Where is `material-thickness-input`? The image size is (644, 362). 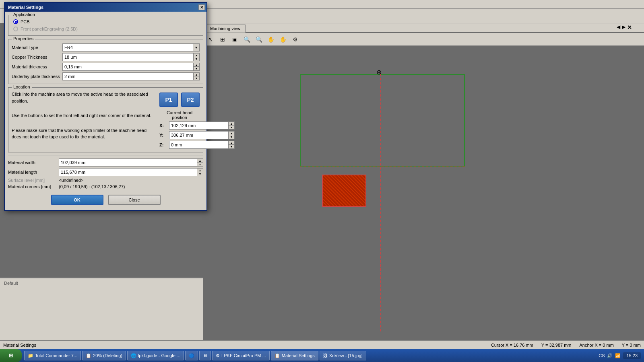
material-thickness-input is located at coordinates (128, 67).